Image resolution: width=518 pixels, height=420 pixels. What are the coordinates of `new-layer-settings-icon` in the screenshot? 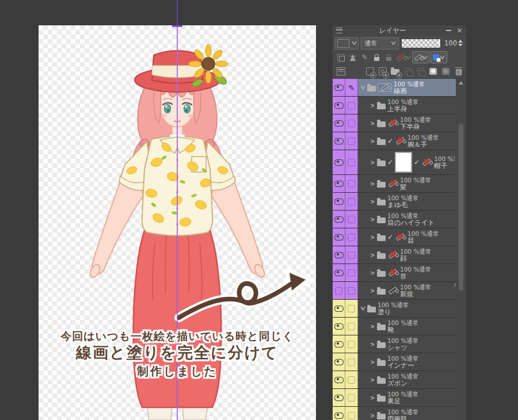 It's located at (382, 71).